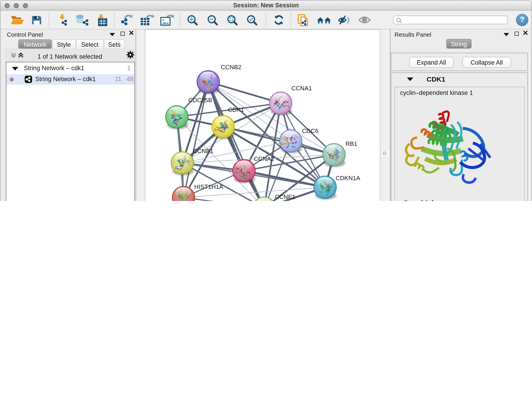 The image size is (532, 402). I want to click on svg-text: HIST1H1A, so click(209, 187).